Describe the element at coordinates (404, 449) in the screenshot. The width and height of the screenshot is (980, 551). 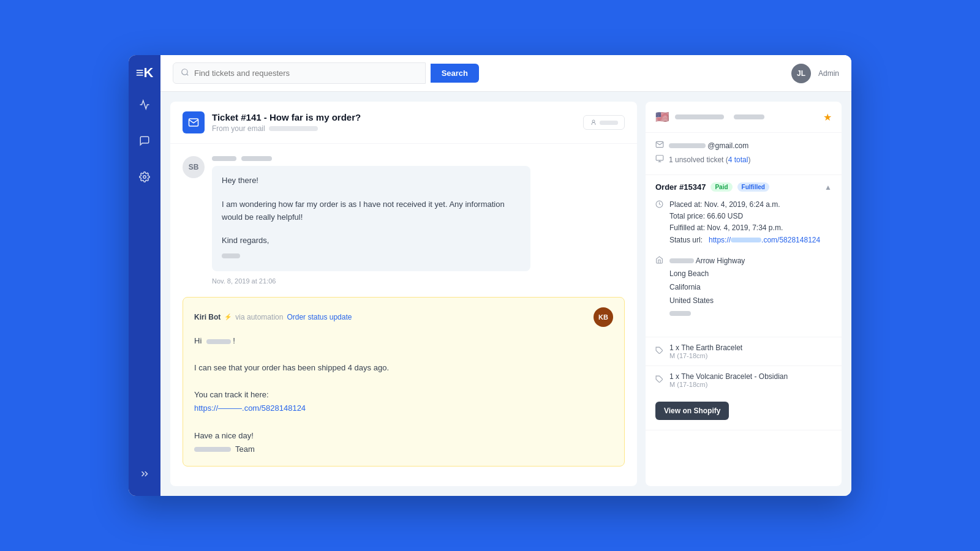
I see `bot-team-line: Team` at that location.